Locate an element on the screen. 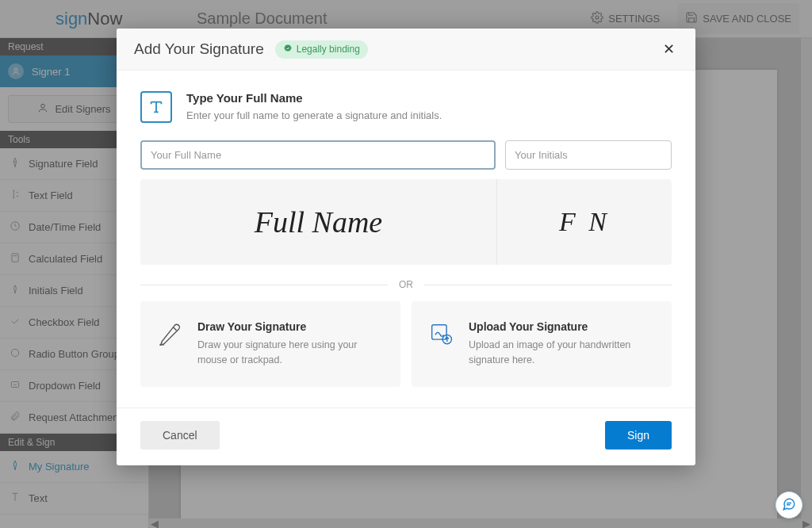 This screenshot has height=528, width=812. modal-footer: Cancel Sign is located at coordinates (406, 436).